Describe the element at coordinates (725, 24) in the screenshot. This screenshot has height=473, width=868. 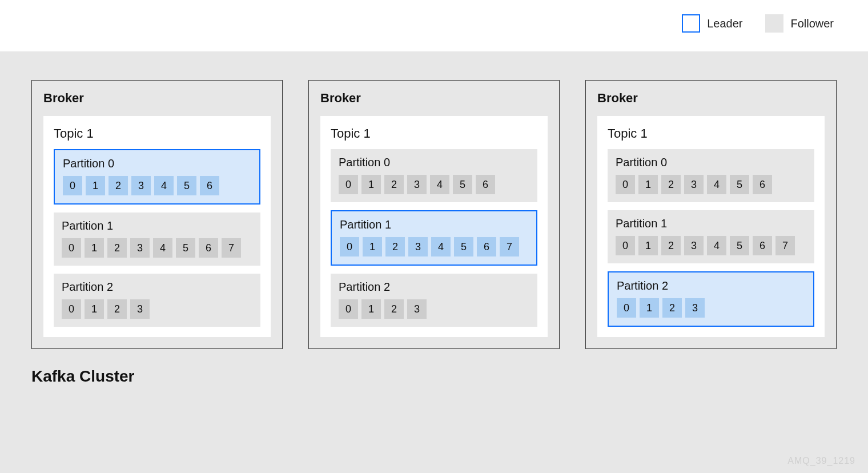
I see `legend-leader-label: Leader` at that location.